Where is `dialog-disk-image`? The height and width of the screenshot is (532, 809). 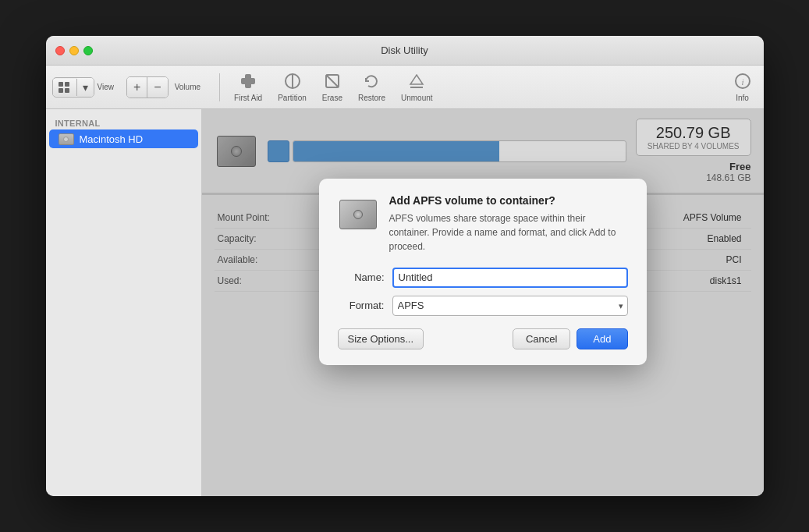
dialog-disk-image is located at coordinates (358, 215).